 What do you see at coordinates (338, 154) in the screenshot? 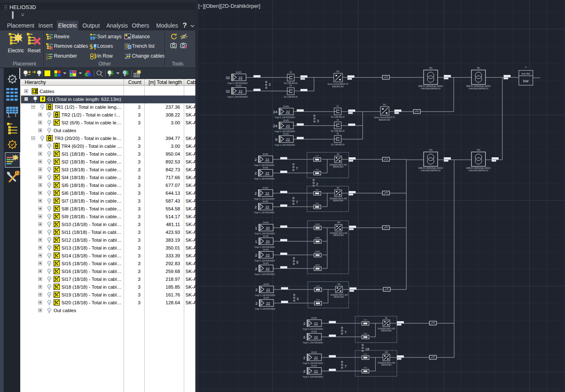
I see `svg-text: SI1` at bounding box center [338, 154].